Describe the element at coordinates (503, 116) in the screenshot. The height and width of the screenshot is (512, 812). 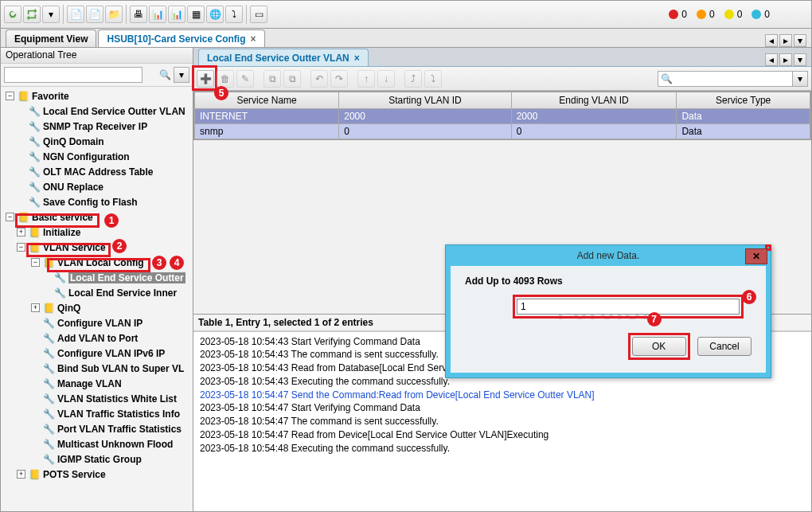
I see `table-row: INTERNET20002000Data` at that location.